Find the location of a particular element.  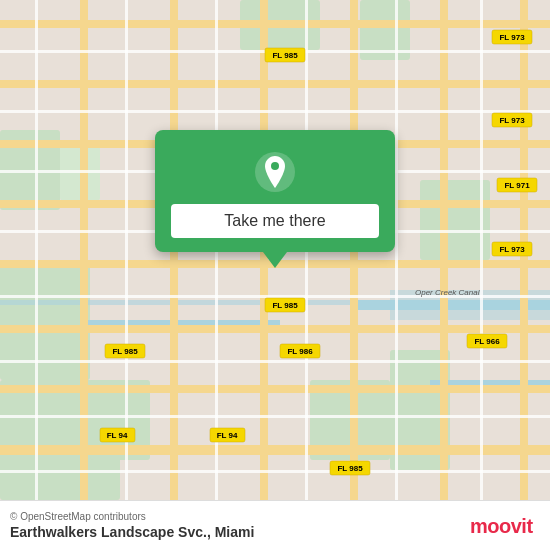

bottom-bar: © OpenStreetMap contributors Earthwalker… is located at coordinates (275, 525).